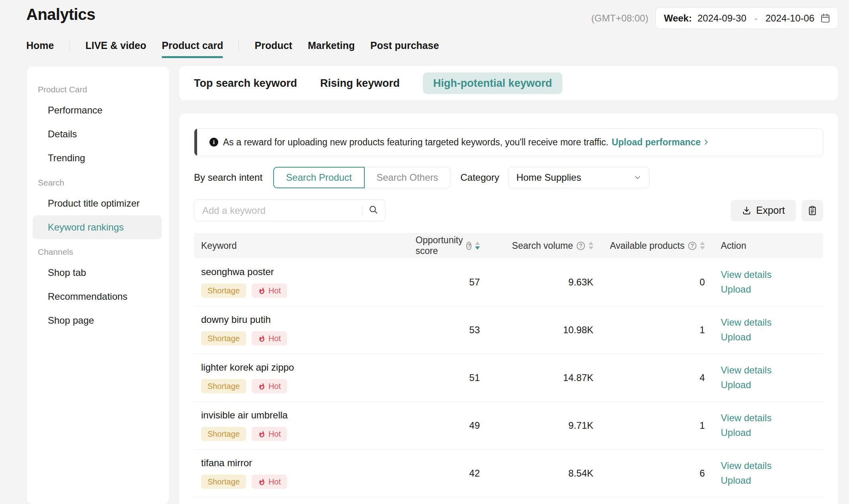 The height and width of the screenshot is (504, 849). I want to click on intent-option-search-product: Search Product, so click(319, 178).